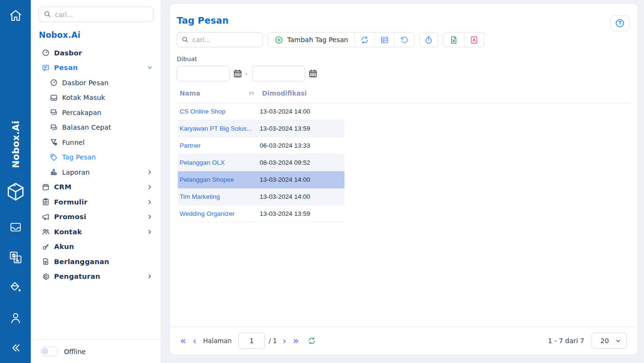  What do you see at coordinates (96, 53) in the screenshot?
I see `sidebar-item-dasbor: Dasbor` at bounding box center [96, 53].